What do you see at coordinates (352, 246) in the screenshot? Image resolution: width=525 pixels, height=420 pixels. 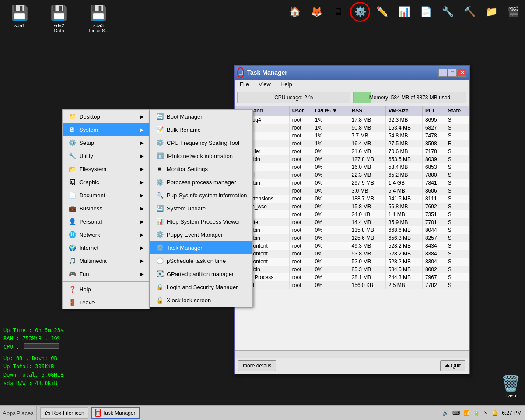 I see `table-row: Web Contentroot0%49.3 MB528.2 MB8434S` at bounding box center [352, 246].